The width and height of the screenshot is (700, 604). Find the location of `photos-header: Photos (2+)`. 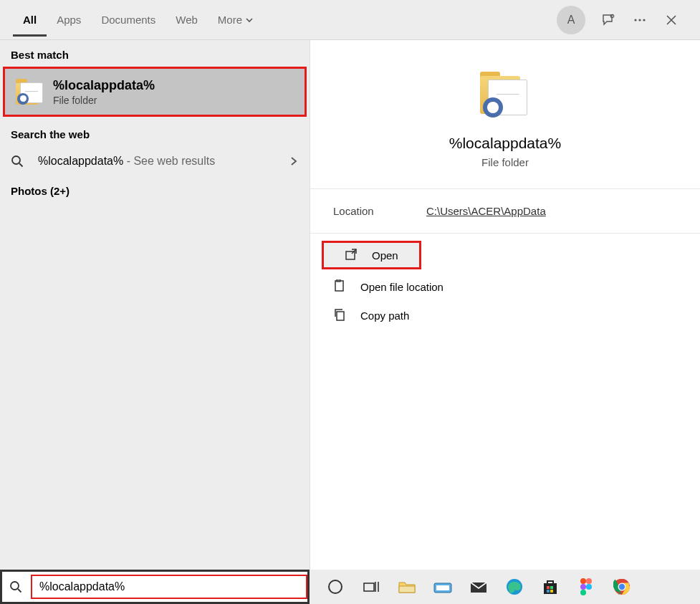

photos-header: Photos (2+) is located at coordinates (155, 189).